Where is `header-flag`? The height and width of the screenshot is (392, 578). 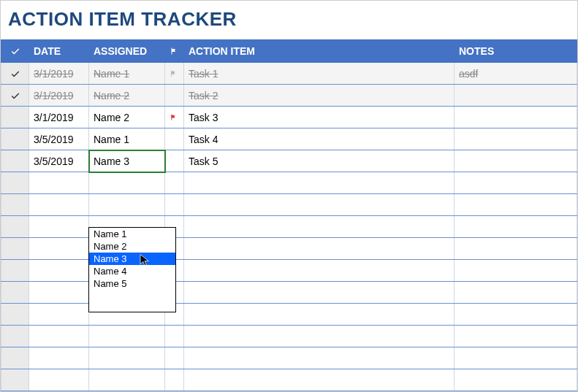
header-flag is located at coordinates (175, 51).